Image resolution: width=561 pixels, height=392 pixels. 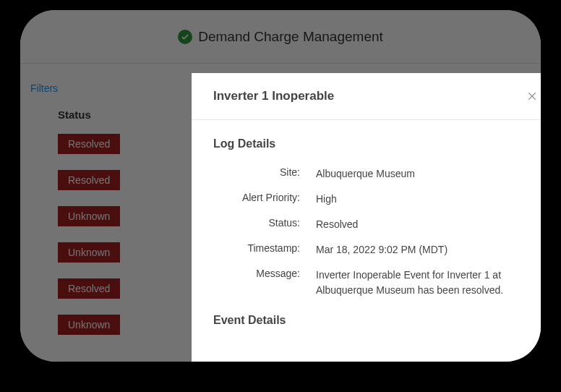 I want to click on detail-label: Status:, so click(x=265, y=224).